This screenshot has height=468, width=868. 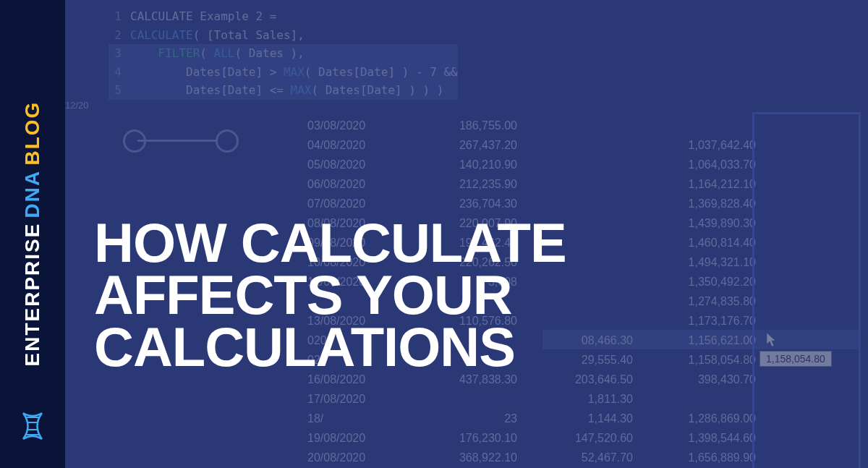 What do you see at coordinates (535, 126) in the screenshot?
I see `table-row: 03/08/2020186,755.00` at bounding box center [535, 126].